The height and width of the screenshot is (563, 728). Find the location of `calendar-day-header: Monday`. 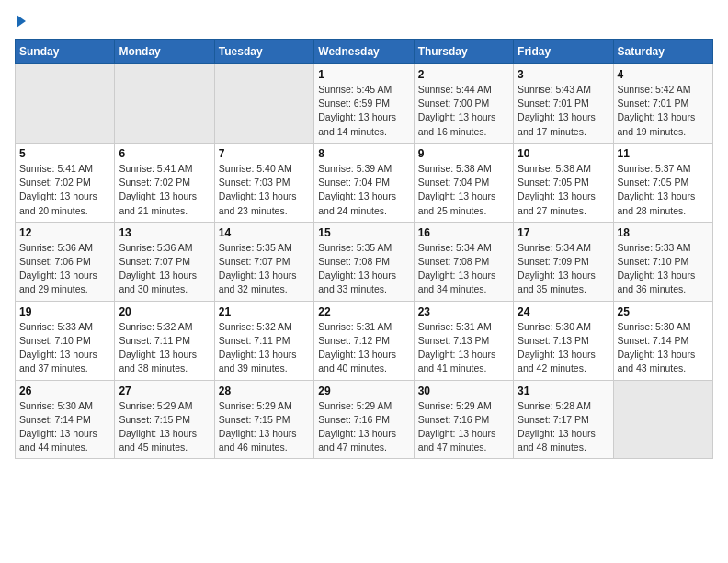

calendar-day-header: Monday is located at coordinates (165, 52).